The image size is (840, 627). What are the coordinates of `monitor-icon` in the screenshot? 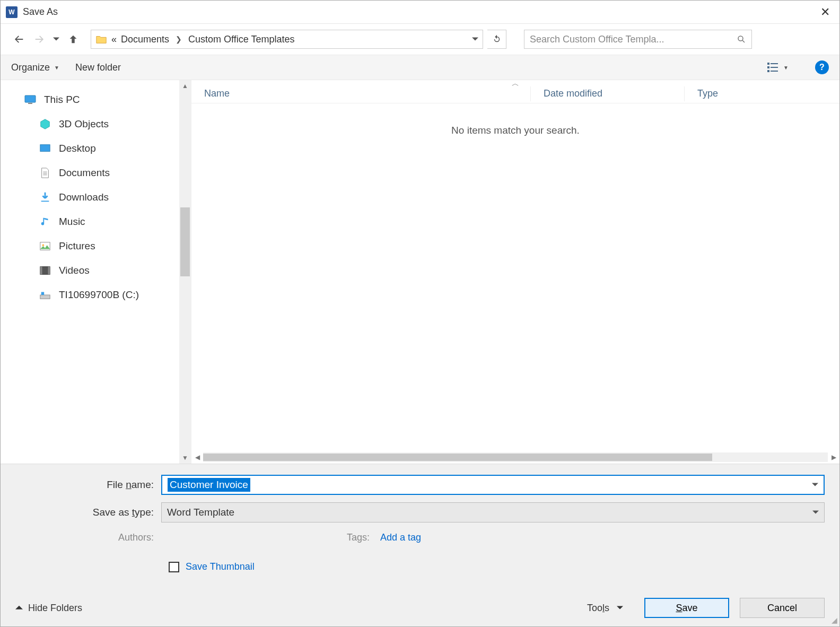 It's located at (30, 100).